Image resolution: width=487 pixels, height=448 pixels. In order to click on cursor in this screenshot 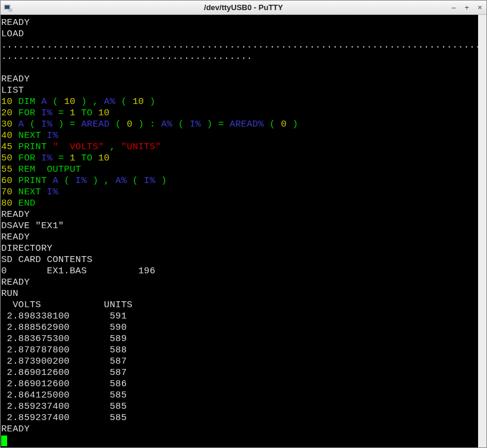, I will do `click(4, 441)`.